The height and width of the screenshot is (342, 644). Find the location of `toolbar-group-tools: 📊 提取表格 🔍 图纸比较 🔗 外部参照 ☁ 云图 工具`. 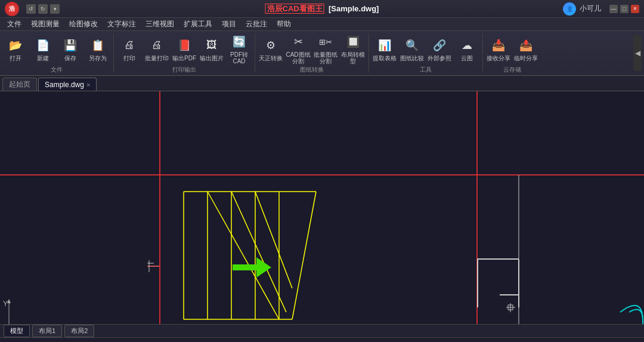

toolbar-group-tools: 📊 提取表格 🔍 图纸比较 🔗 外部参照 ☁ 云图 工具 is located at coordinates (426, 53).